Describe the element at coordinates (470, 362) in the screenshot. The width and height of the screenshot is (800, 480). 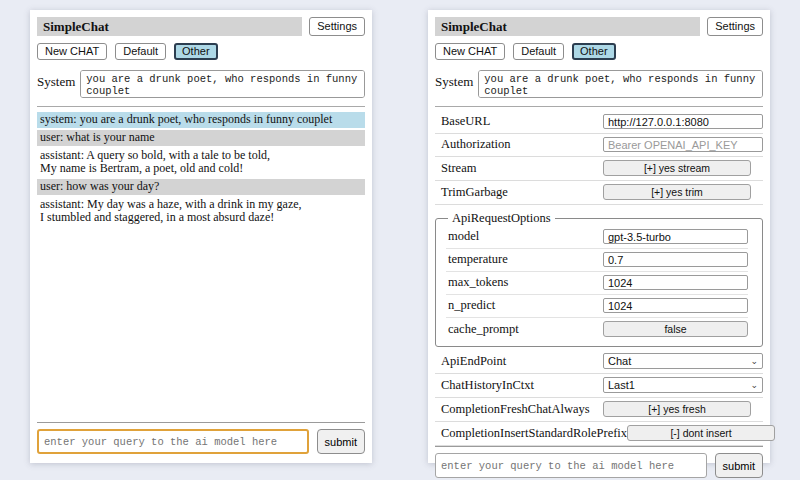
I see `apiendpoint-label: ApiEndPoint` at that location.